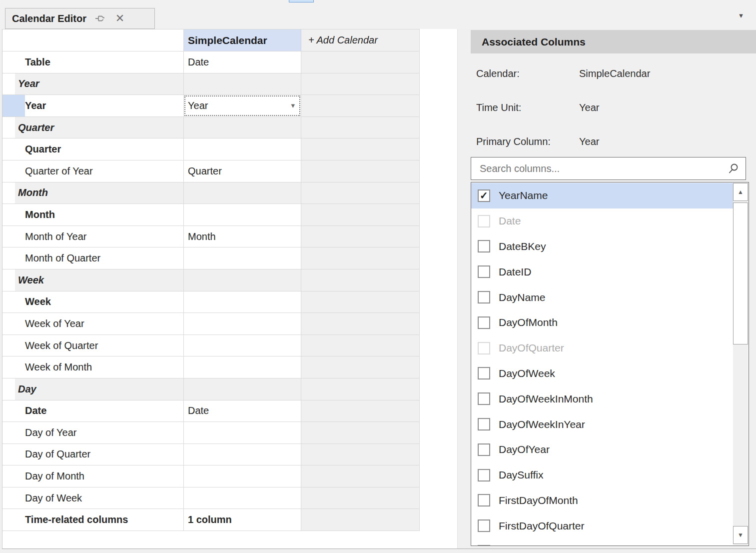 The image size is (756, 553). What do you see at coordinates (602, 323) in the screenshot?
I see `column-checkbox-item: DayOfMonth` at bounding box center [602, 323].